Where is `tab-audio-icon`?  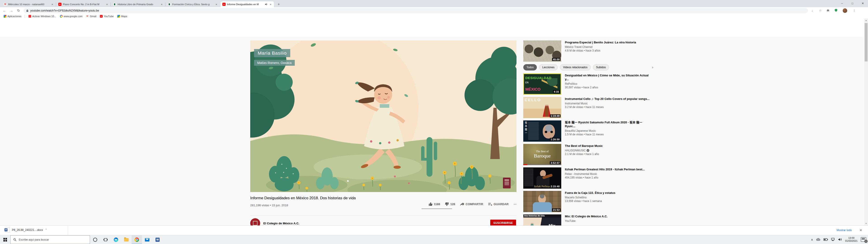
tab-audio-icon is located at coordinates (266, 4).